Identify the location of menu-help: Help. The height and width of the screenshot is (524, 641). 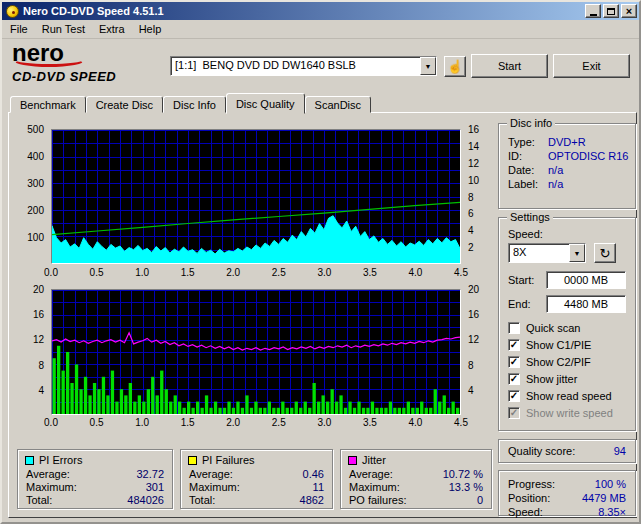
(150, 29).